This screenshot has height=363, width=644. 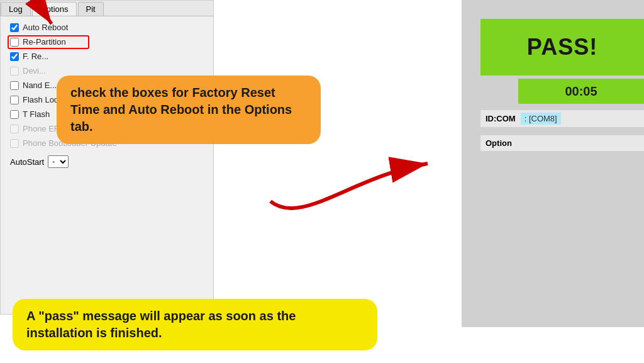 I want to click on re-partition-label: Re-Partition, so click(x=44, y=42).